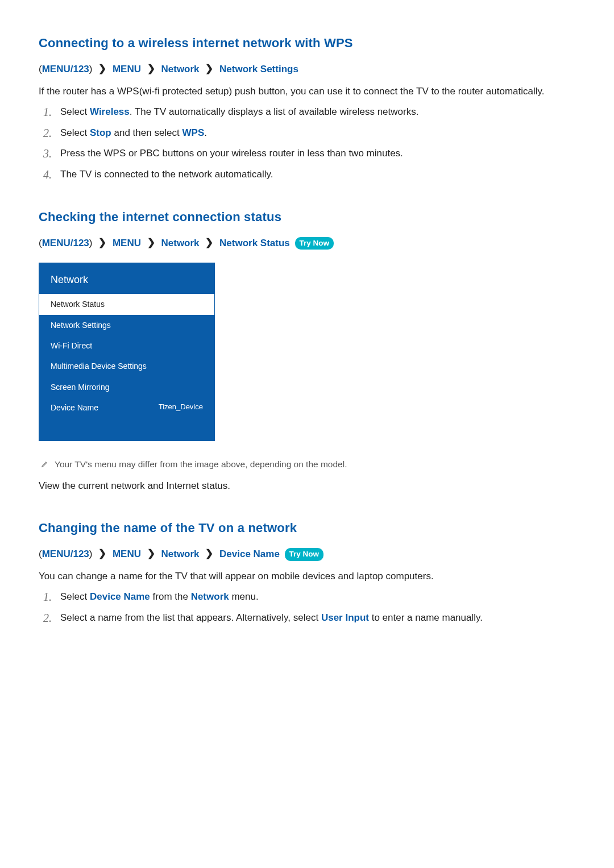 This screenshot has width=614, height=868. What do you see at coordinates (309, 153) in the screenshot?
I see `step-item: Press the WPS or PBC buttons on your wir…` at bounding box center [309, 153].